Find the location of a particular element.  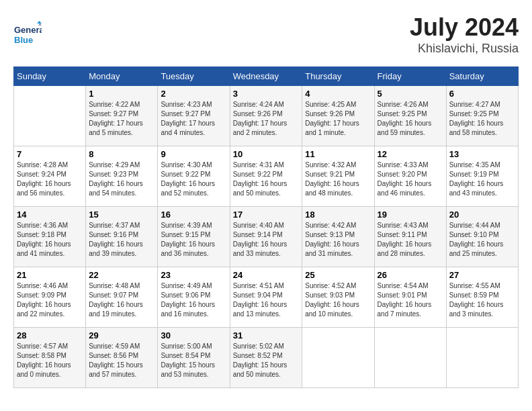

calendar-week-row: 14Sunrise: 4:36 AM Sunset: 9:18 PM Dayli… is located at coordinates (266, 237).